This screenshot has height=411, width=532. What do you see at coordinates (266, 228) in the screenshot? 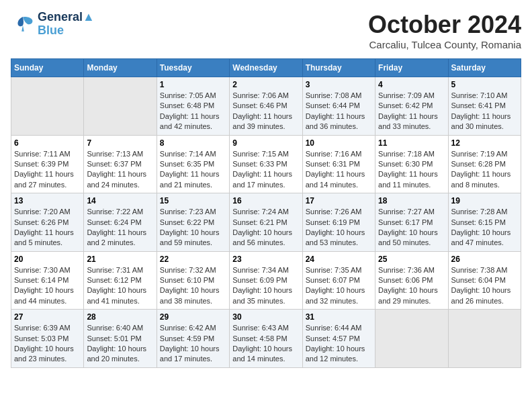
I see `day-info: Sunrise: 7:24 AM Sunset: 6:21 PM Dayligh…` at bounding box center [266, 228].